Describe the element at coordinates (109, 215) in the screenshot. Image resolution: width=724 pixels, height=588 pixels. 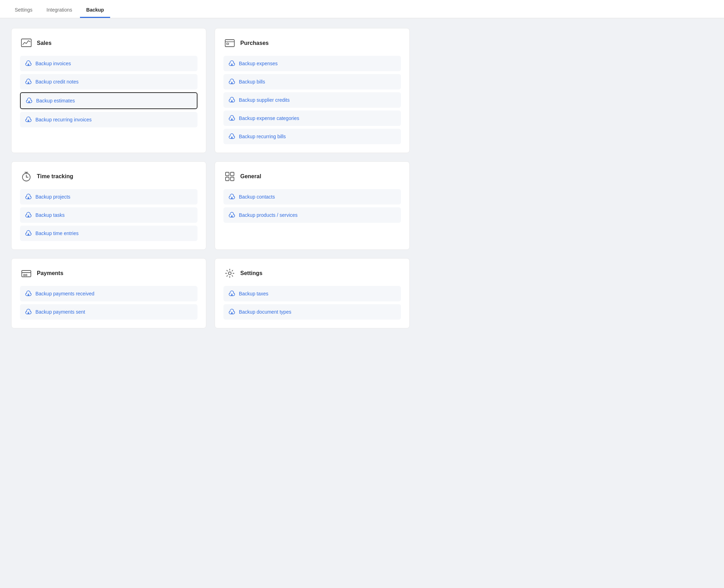
I see `backup-tasks-link: Backup tasks` at that location.